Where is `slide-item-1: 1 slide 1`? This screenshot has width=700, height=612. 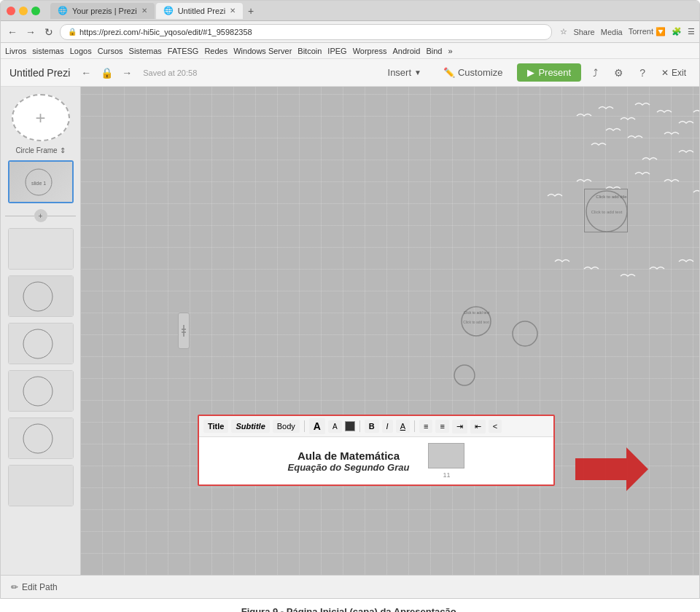
slide-item-1: 1 slide 1 is located at coordinates (41, 182).